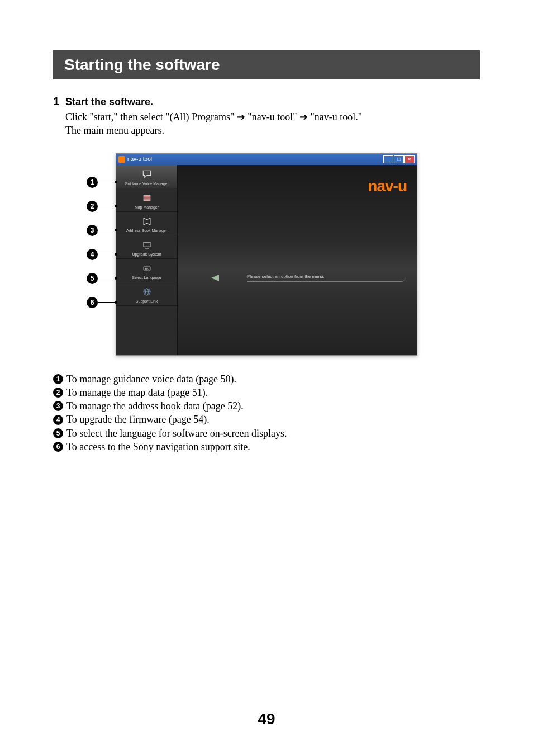  Describe the element at coordinates (146, 221) in the screenshot. I see `book-icon` at that location.